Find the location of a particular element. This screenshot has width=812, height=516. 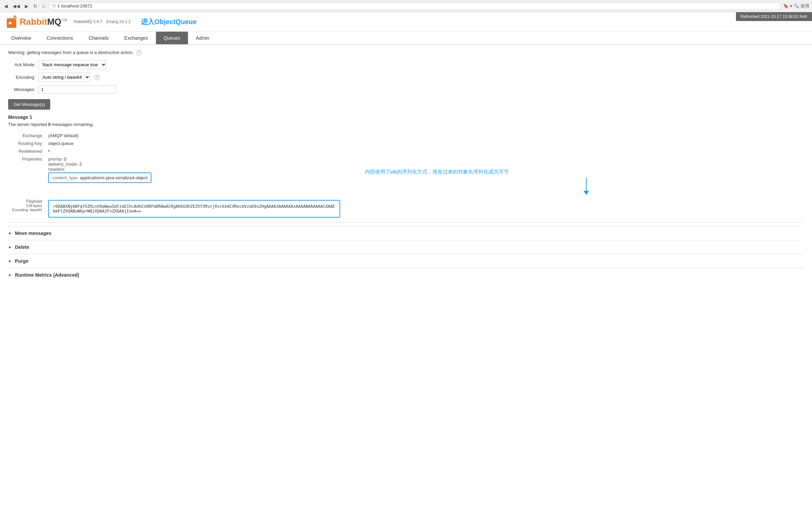

messages-label: Messages: is located at coordinates (22, 90).